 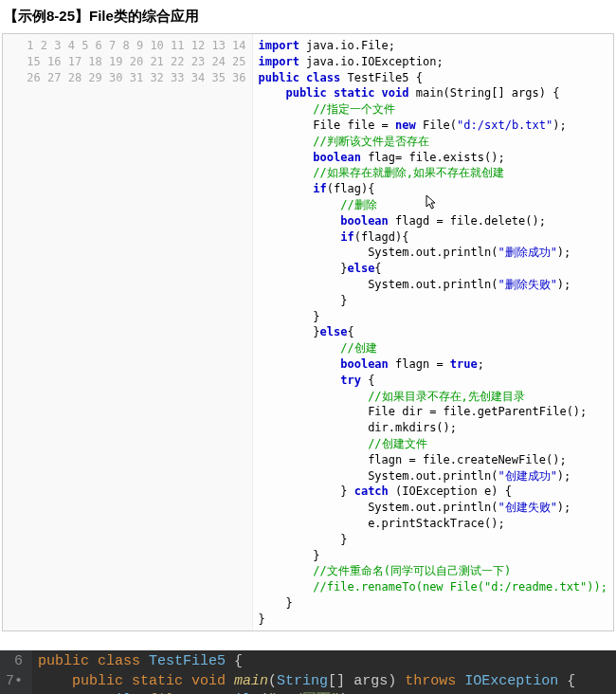 I want to click on code-block-dark: 67•891011121314151617 public class TestF…, so click(x=308, y=672).